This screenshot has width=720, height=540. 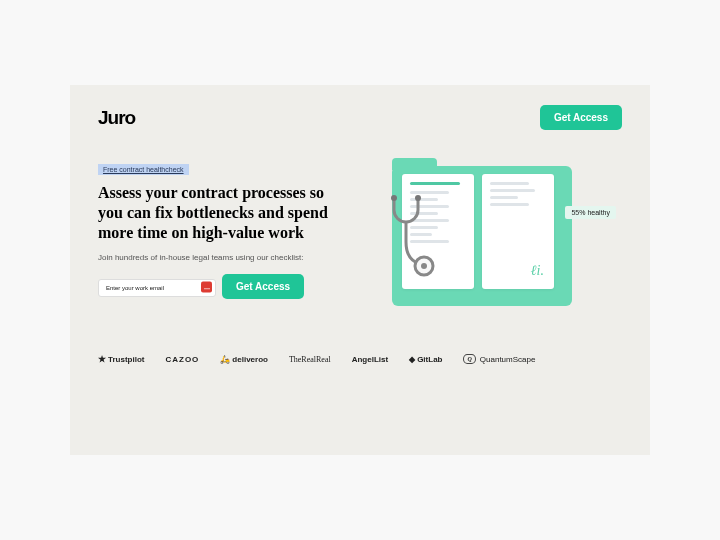 I want to click on header: Juro Get Access, so click(x=360, y=118).